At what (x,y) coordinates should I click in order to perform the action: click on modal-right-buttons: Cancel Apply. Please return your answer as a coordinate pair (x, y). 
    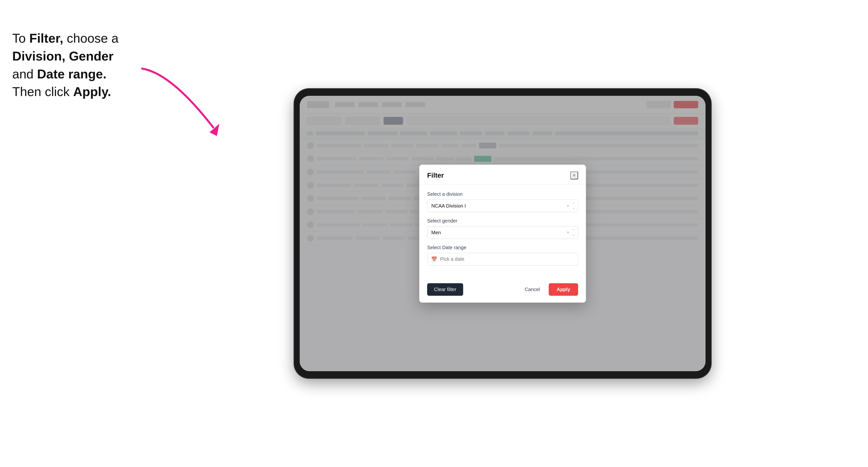
    Looking at the image, I should click on (549, 290).